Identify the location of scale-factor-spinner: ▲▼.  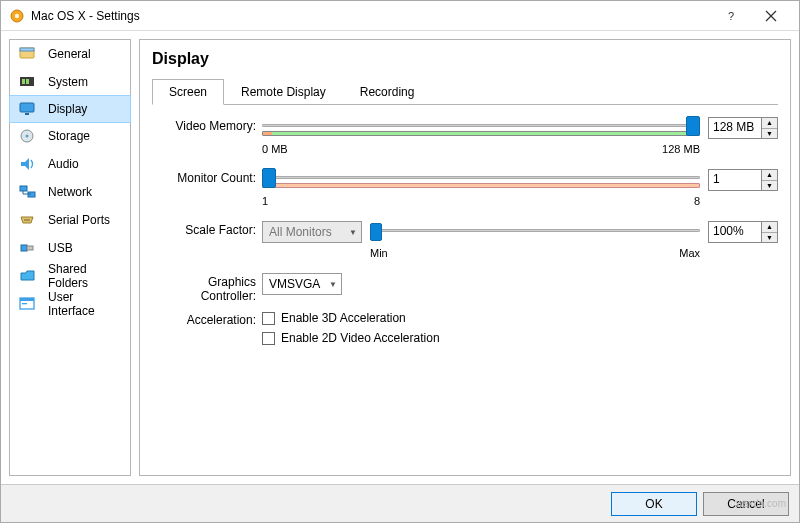
(770, 232).